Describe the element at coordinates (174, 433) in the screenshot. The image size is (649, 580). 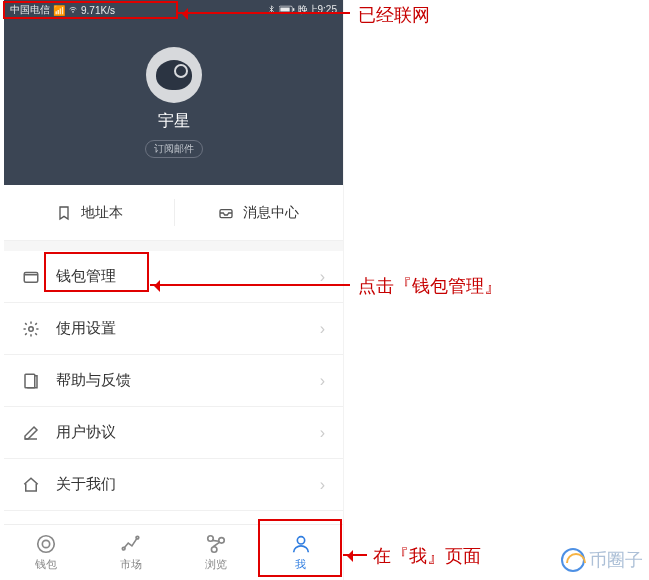
I see `user-agreement-row: 用户协议 ›` at that location.